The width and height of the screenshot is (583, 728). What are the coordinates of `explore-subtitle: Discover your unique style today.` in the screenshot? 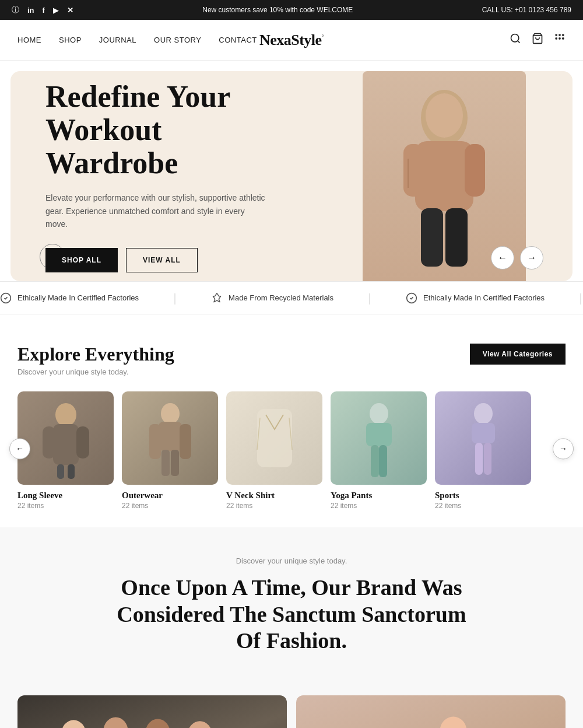 It's located at (96, 372).